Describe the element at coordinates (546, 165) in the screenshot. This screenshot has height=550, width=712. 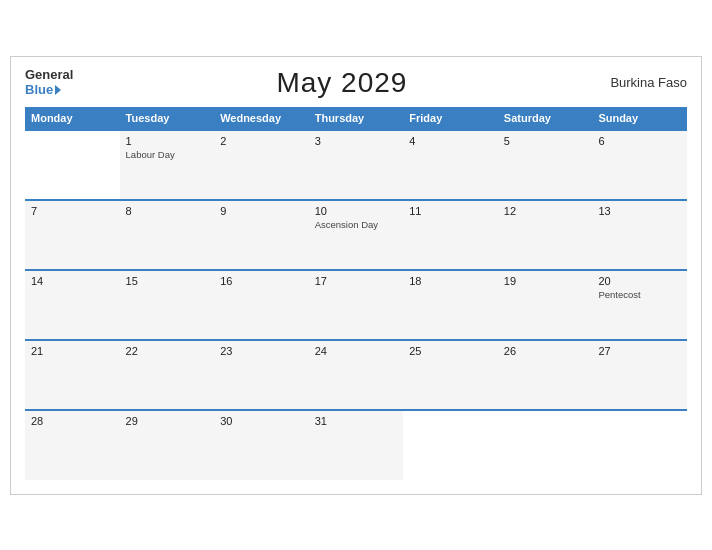
I see `day-cell: 5` at that location.